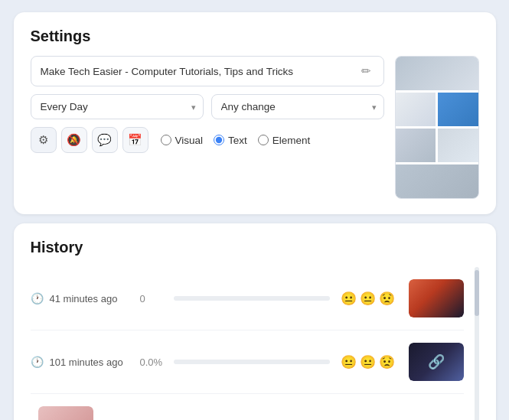 The image size is (509, 420). What do you see at coordinates (475, 343) in the screenshot?
I see `scrollbar` at bounding box center [475, 343].